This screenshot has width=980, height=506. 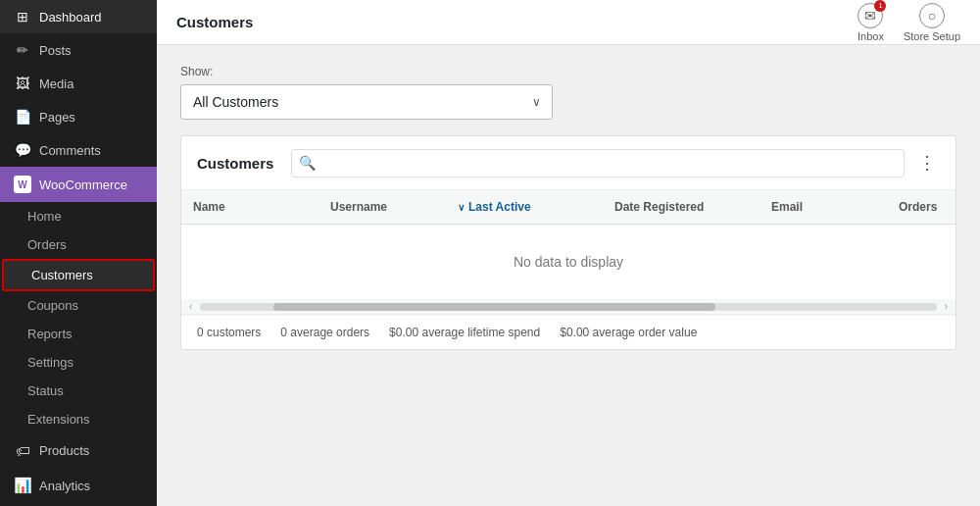 What do you see at coordinates (78, 50) in the screenshot?
I see `sidebar-item-posts: ✏ Posts` at bounding box center [78, 50].